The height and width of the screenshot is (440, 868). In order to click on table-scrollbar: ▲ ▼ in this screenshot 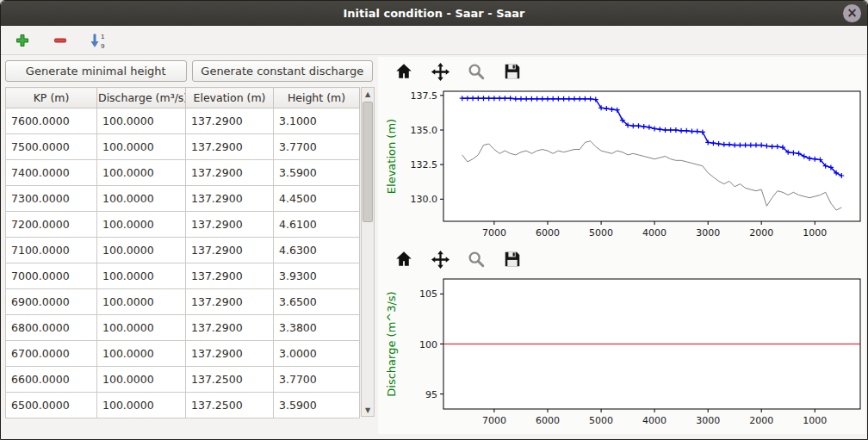, I will do `click(368, 251)`.